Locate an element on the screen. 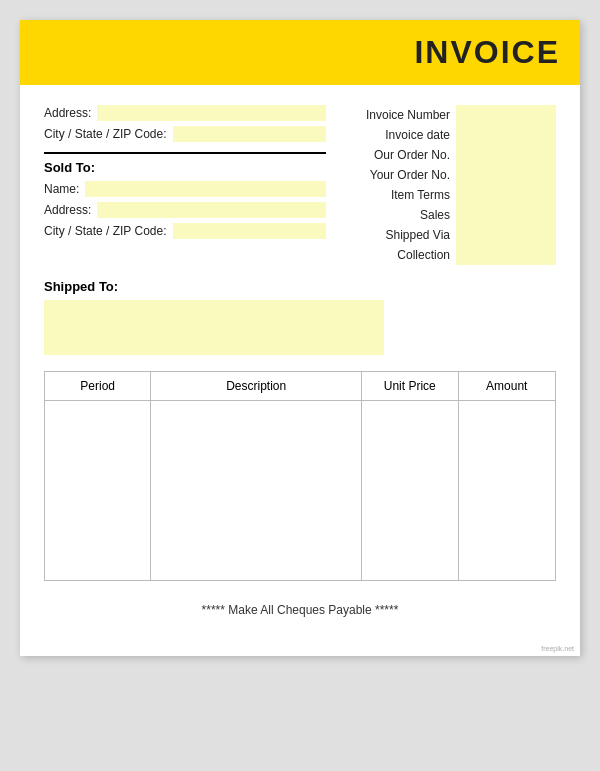 This screenshot has width=600, height=771. info-label-4: Item Terms is located at coordinates (396, 195).